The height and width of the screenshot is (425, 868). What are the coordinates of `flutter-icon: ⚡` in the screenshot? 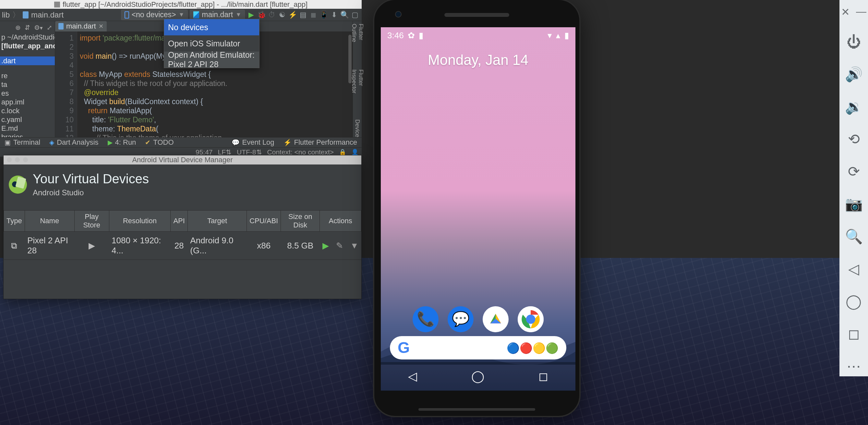 It's located at (287, 142).